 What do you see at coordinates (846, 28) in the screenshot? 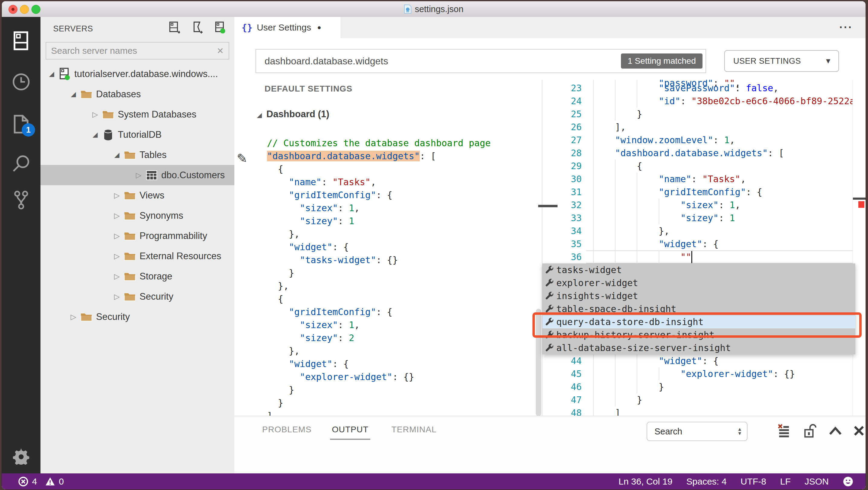
I see `more-actions-button: ···` at bounding box center [846, 28].